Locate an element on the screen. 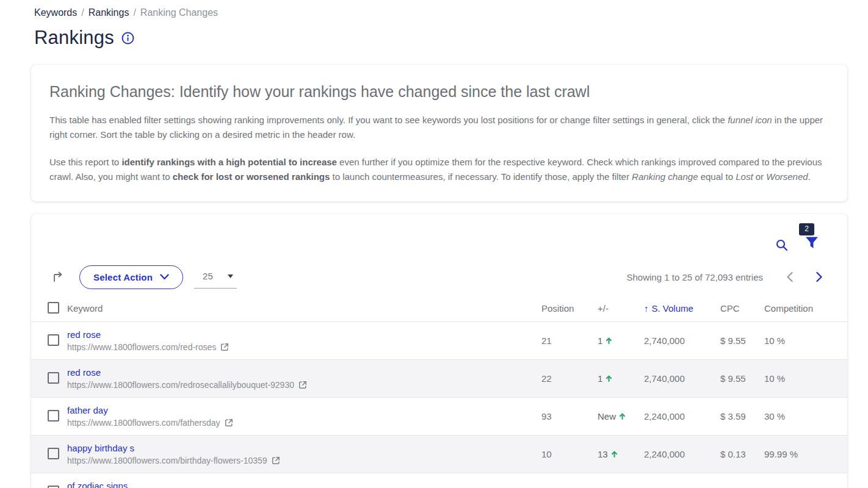 This screenshot has width=868, height=488. filter-count-badge: 2 is located at coordinates (807, 229).